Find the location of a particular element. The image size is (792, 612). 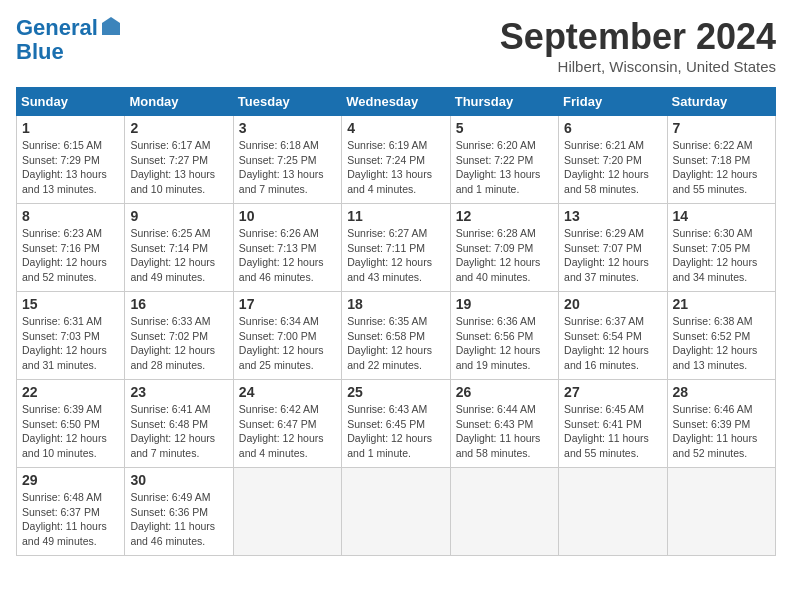

day-number: 26 is located at coordinates (504, 392).